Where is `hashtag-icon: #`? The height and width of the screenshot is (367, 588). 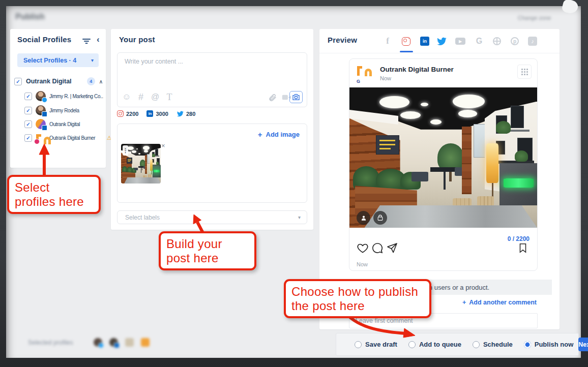 hashtag-icon: # is located at coordinates (141, 97).